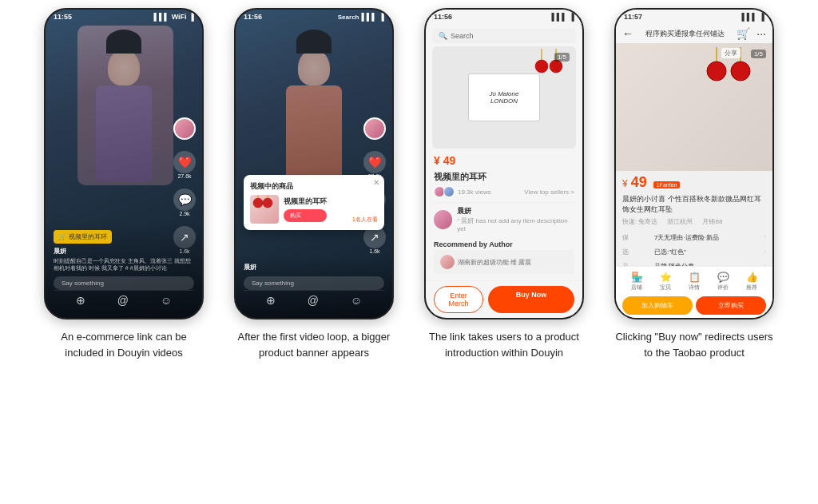 Image resolution: width=818 pixels, height=504 pixels. Describe the element at coordinates (166, 300) in the screenshot. I see `emoji-icon-1: ☺` at that location.